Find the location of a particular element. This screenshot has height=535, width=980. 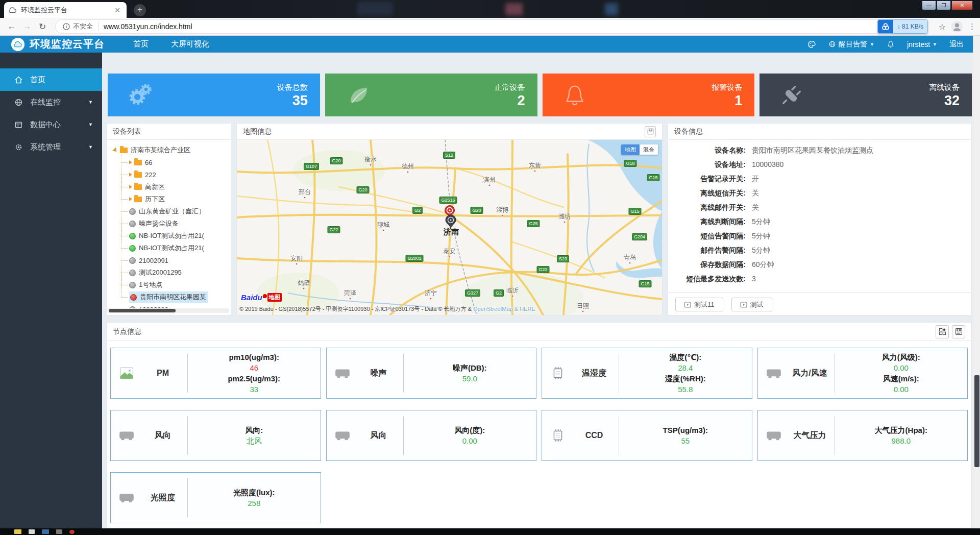

sidebar-item: 首页 is located at coordinates (51, 80).